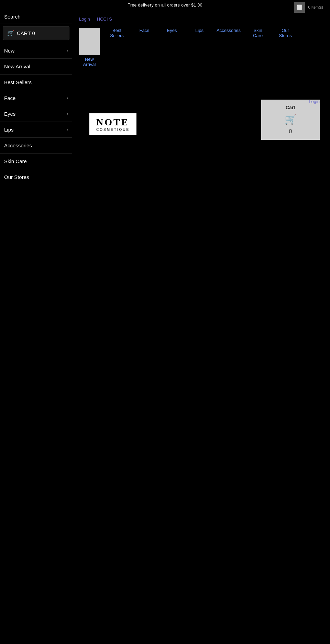  I want to click on sidebar-accessories-label: Accessories, so click(18, 146).